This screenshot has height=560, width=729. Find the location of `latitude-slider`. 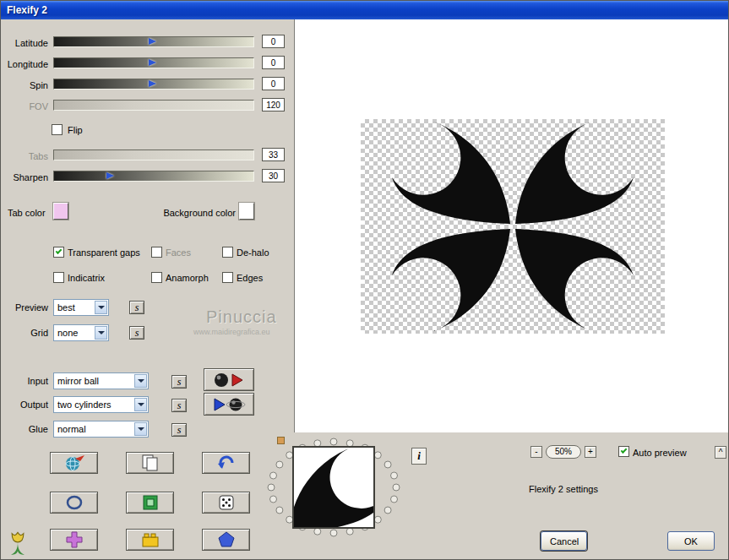

latitude-slider is located at coordinates (154, 42).